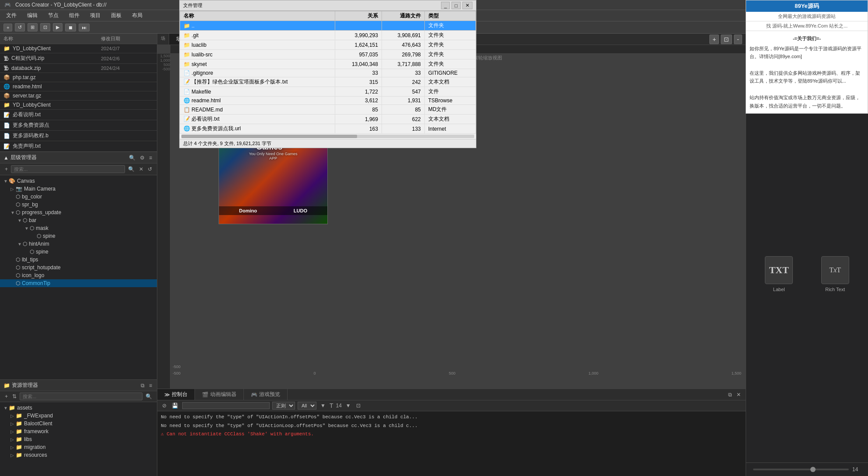 The height and width of the screenshot is (476, 868). Describe the element at coordinates (328, 119) in the screenshot. I see `file-row-bikaishuo: 📝 必看说明.txt 1,969 622 文本文档` at that location.